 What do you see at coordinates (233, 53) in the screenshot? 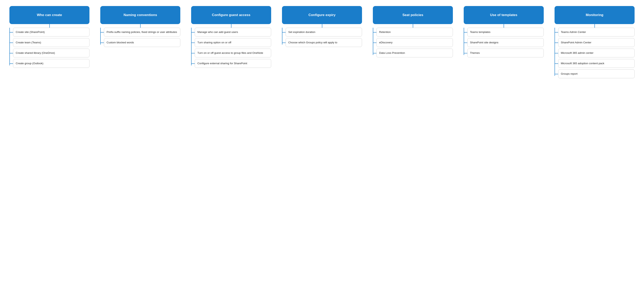
I see `child-box-configure-guest-access-2: Turn on or off guest access to group fil…` at bounding box center [233, 53].